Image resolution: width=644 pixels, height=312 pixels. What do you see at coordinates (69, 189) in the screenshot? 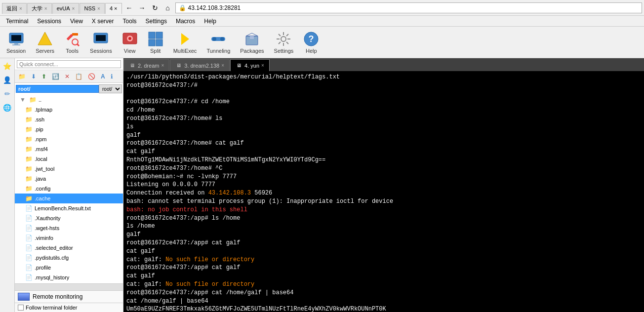
I see `list-item: 📁 .config` at bounding box center [69, 189].